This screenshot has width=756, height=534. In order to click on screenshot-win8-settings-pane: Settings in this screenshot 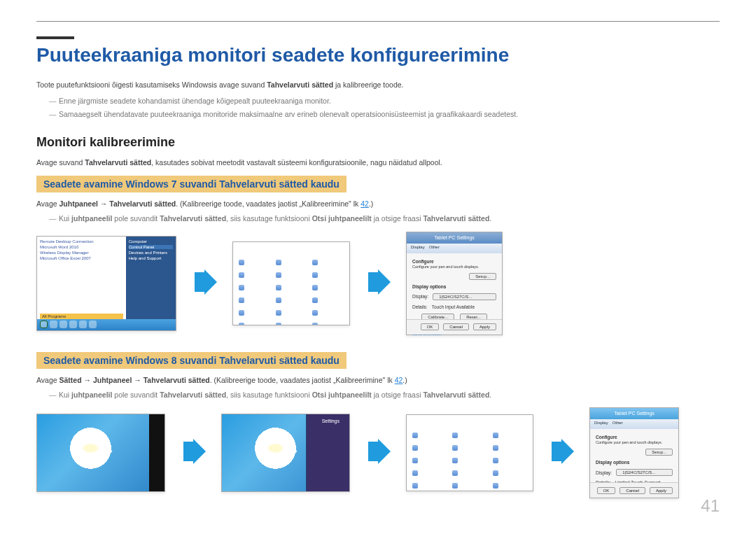, I will do `click(286, 453)`.